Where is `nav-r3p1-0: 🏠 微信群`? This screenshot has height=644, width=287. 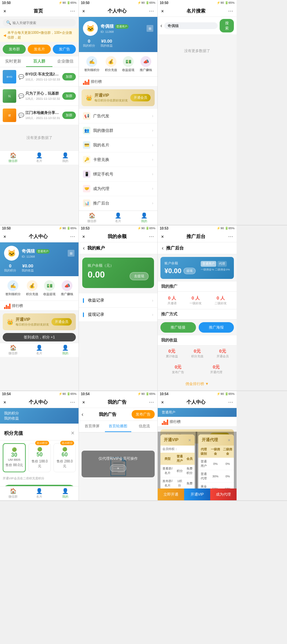 nav-r3p1-0: 🏠 微信群 is located at coordinates (13, 494).